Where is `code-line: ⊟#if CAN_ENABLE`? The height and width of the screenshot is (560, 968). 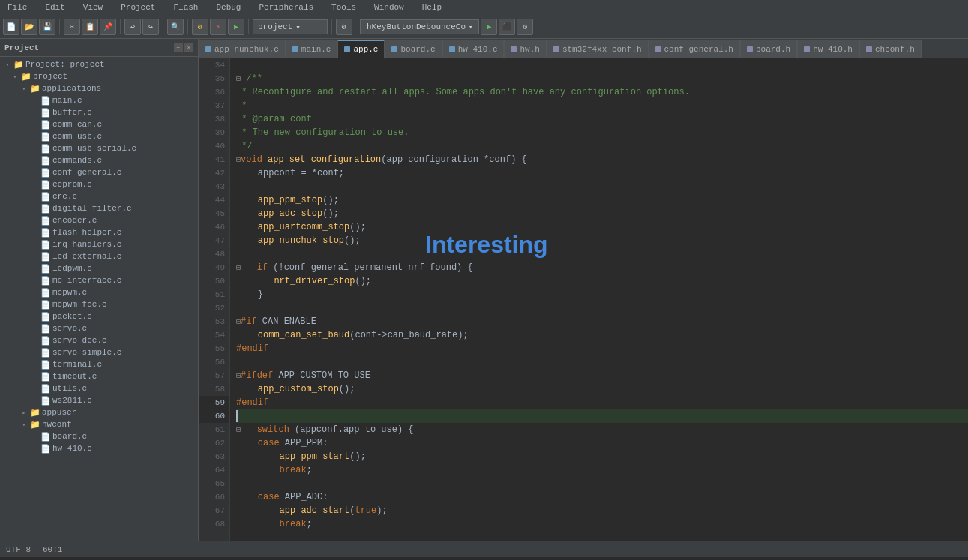
code-line: ⊟#if CAN_ENABLE is located at coordinates (602, 322).